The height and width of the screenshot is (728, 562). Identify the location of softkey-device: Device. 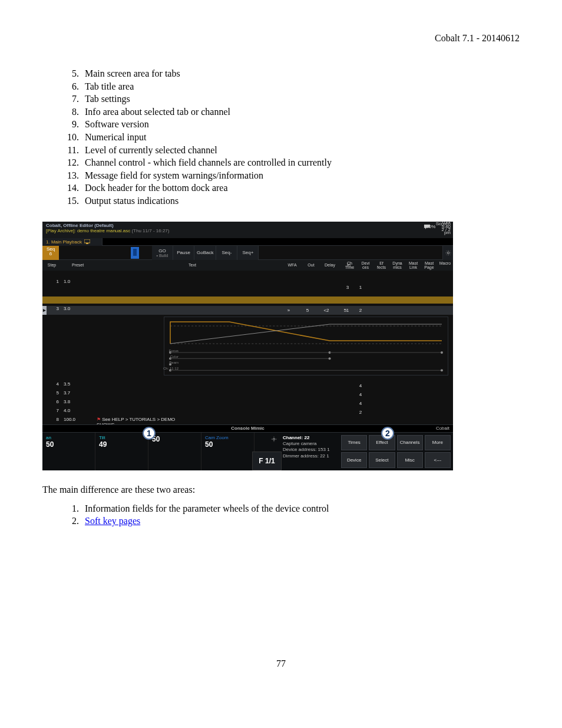
(354, 460).